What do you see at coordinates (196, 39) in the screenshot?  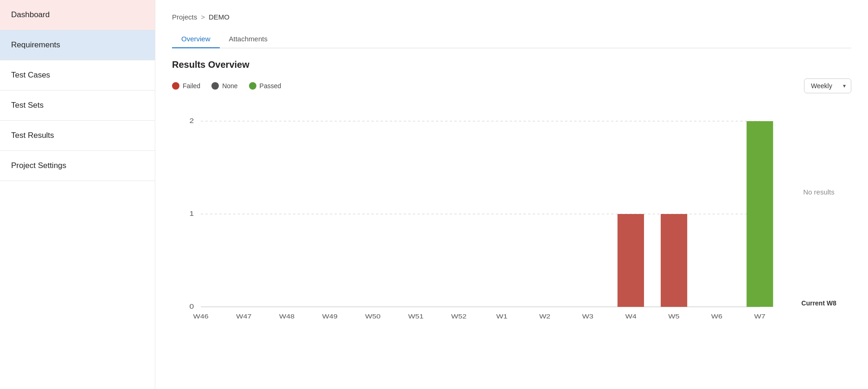 I see `tab-overview: Overview` at bounding box center [196, 39].